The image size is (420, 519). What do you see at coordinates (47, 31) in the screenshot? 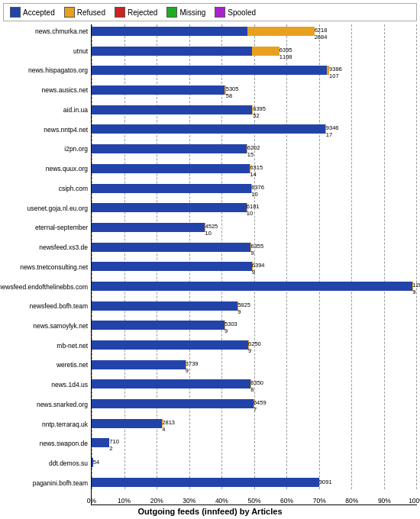
I see `y-label: news.chmurka.net` at bounding box center [47, 31].